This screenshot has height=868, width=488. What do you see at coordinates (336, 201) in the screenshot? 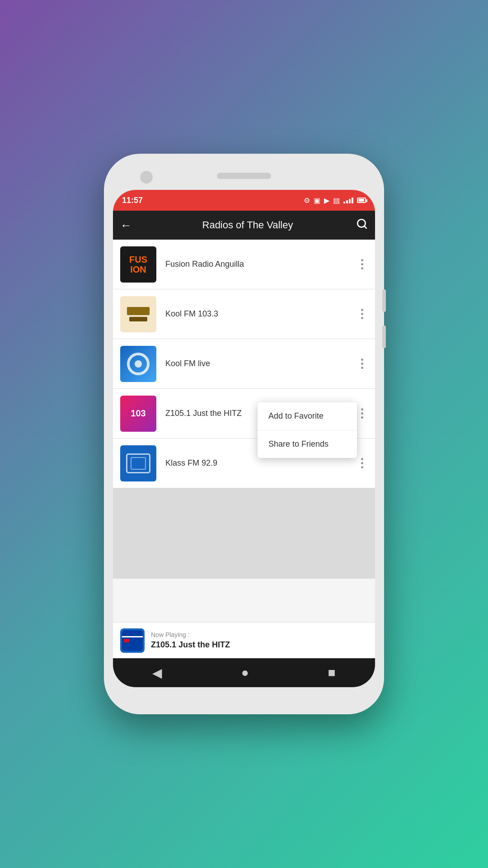
I see `sim-icon: ▤` at bounding box center [336, 201].